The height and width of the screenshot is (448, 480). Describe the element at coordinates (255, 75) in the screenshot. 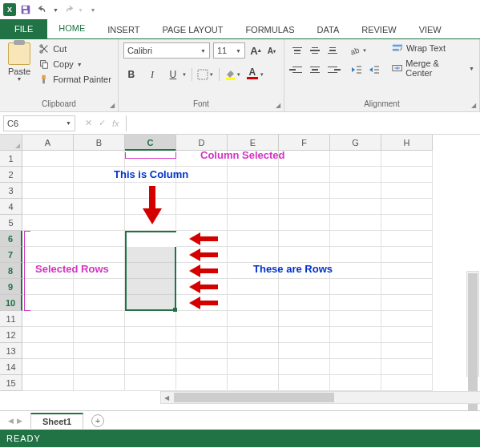

I see `font-color-button: A▼` at that location.